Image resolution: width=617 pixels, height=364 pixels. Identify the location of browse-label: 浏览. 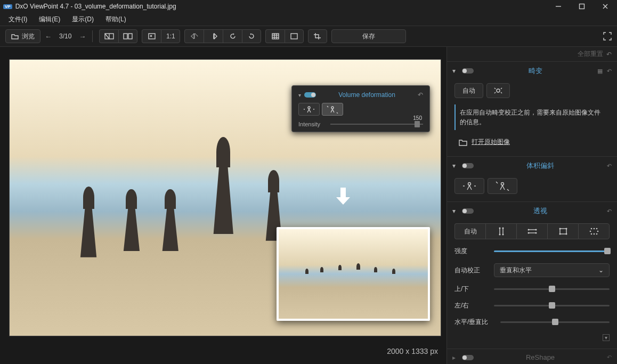
(28, 36).